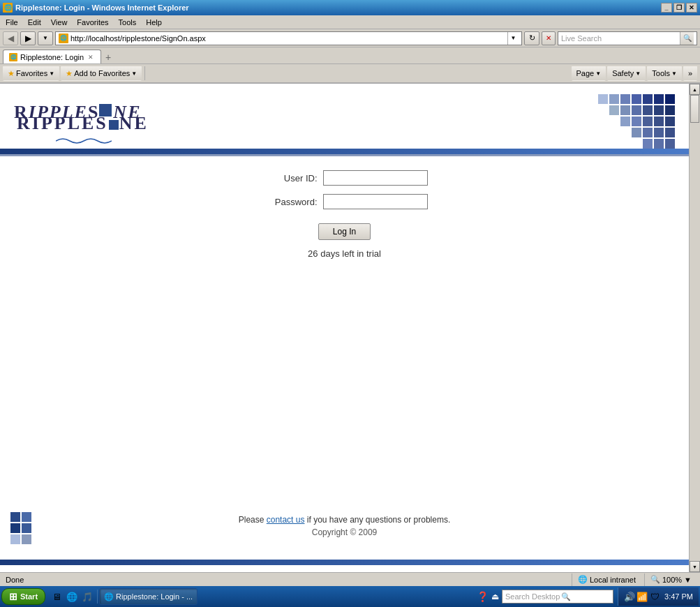 This screenshot has width=700, height=607. Describe the element at coordinates (679, 8) in the screenshot. I see `title-bar-controls: _ ❐ ✕` at that location.